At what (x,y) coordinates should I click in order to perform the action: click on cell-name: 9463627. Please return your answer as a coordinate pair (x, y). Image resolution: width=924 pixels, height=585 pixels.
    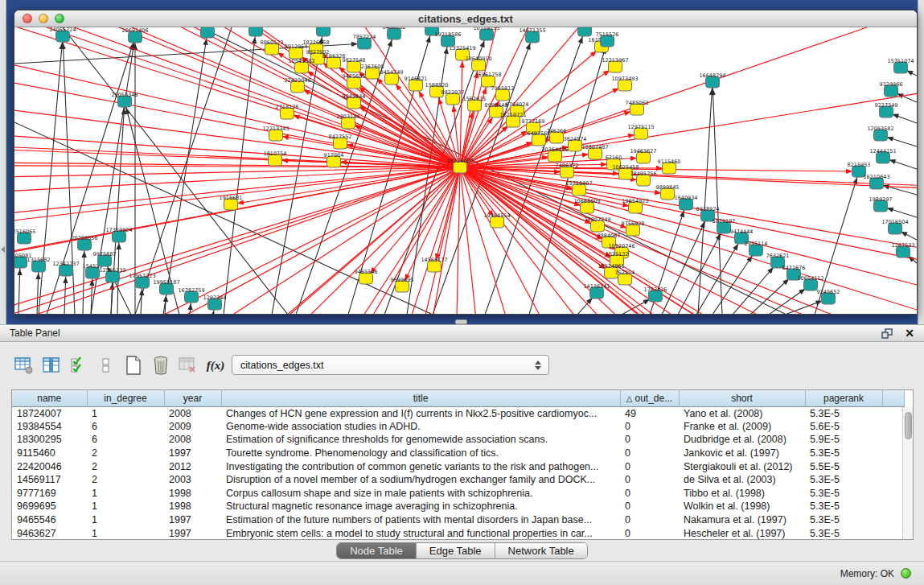
    Looking at the image, I should click on (50, 533).